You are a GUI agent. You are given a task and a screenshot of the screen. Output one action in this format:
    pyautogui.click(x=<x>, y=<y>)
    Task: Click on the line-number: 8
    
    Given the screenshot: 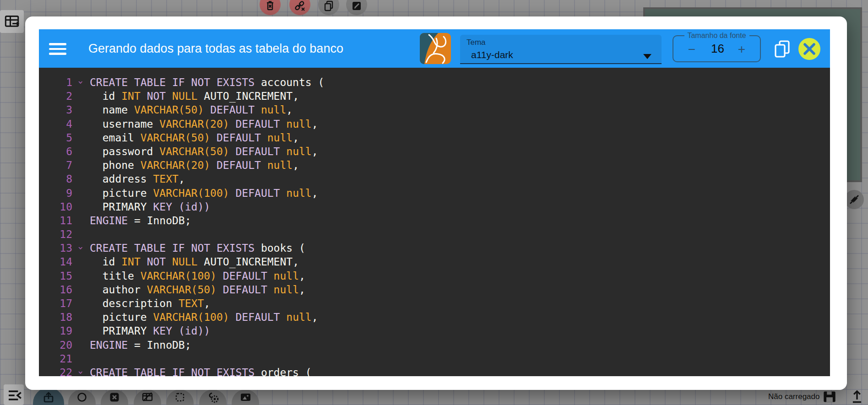 What is the action you would take?
    pyautogui.click(x=56, y=179)
    